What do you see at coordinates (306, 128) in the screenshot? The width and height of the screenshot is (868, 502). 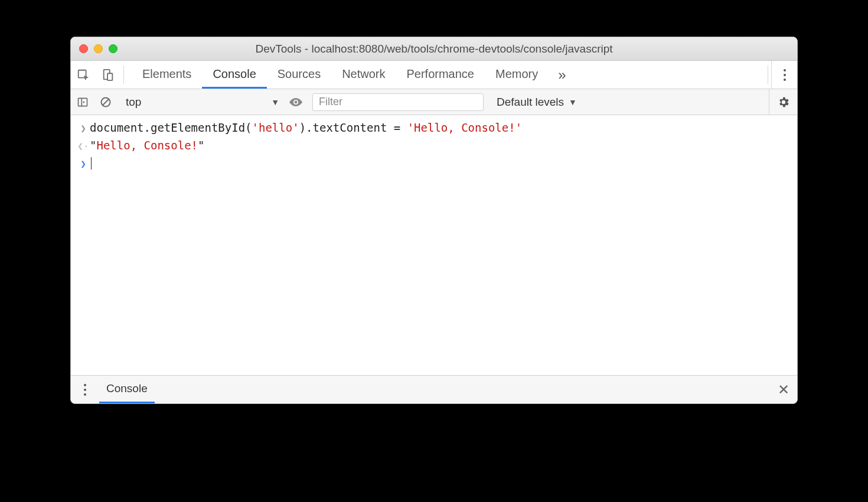 I see `console-input-code: document.getElementById('hello').textCon…` at bounding box center [306, 128].